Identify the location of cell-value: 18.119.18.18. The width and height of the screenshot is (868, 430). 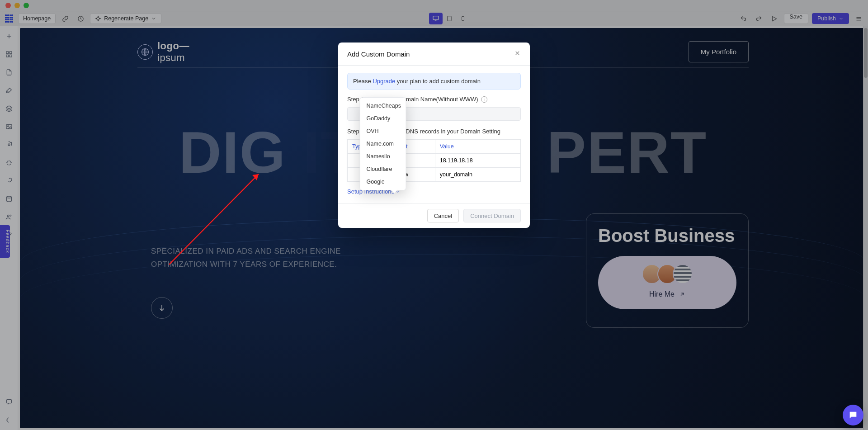
(477, 161).